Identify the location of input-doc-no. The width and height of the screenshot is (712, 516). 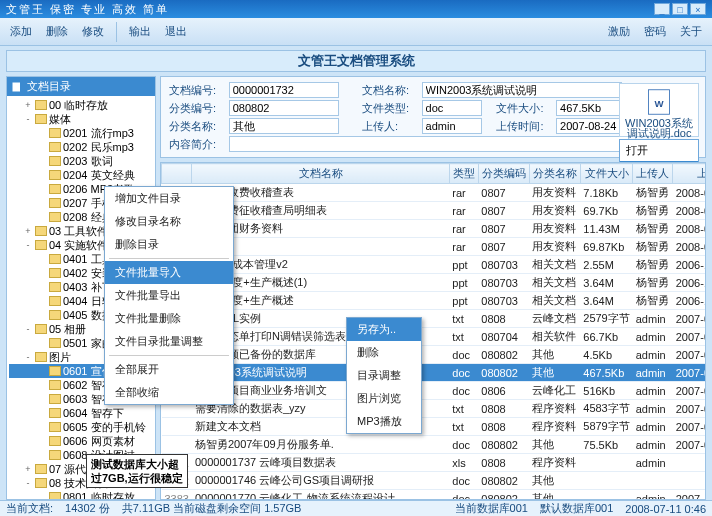
(284, 90).